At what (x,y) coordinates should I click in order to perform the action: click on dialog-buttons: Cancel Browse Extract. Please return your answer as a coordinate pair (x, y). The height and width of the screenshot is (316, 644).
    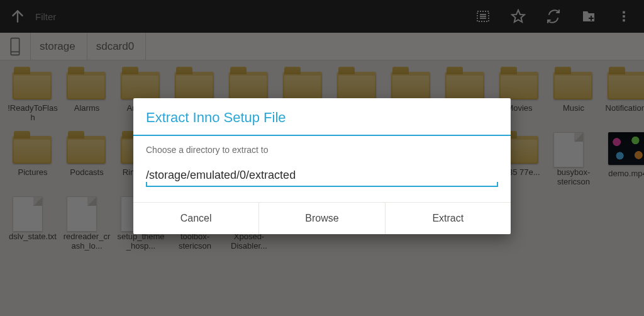
    Looking at the image, I should click on (322, 218).